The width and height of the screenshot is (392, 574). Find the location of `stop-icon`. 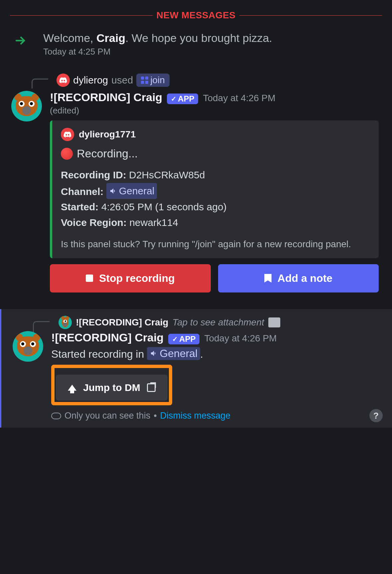

stop-icon is located at coordinates (89, 278).